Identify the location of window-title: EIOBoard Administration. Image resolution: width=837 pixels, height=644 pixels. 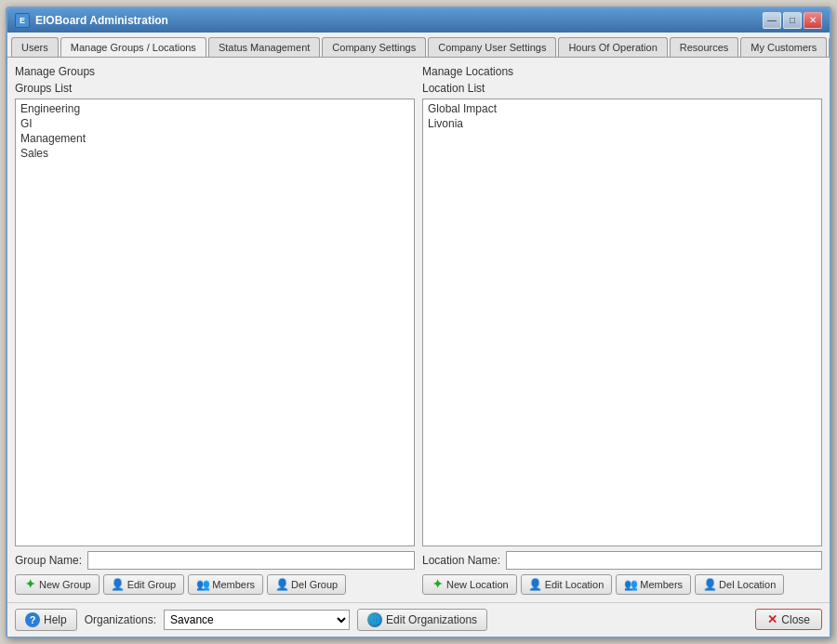
(102, 20).